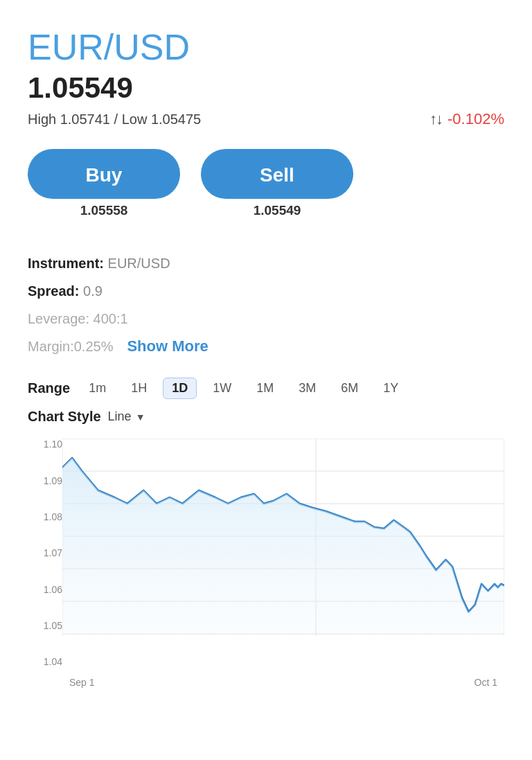 The image size is (532, 760). Describe the element at coordinates (486, 682) in the screenshot. I see `x-label-oct1: Oct 1` at that location.